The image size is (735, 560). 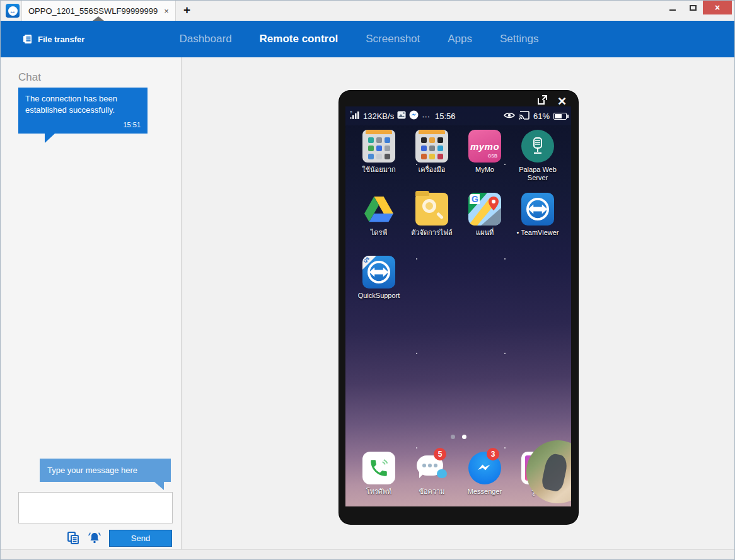 I want to click on tab-pointer, so click(x=98, y=19).